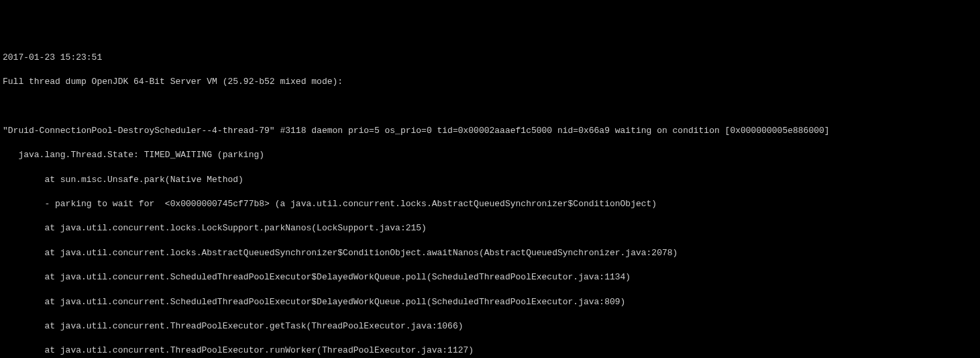 This screenshot has height=358, width=980. Describe the element at coordinates (490, 131) in the screenshot. I see `thread-name: "Druid-ConnectionPool-DestroyScheduler--…` at that location.